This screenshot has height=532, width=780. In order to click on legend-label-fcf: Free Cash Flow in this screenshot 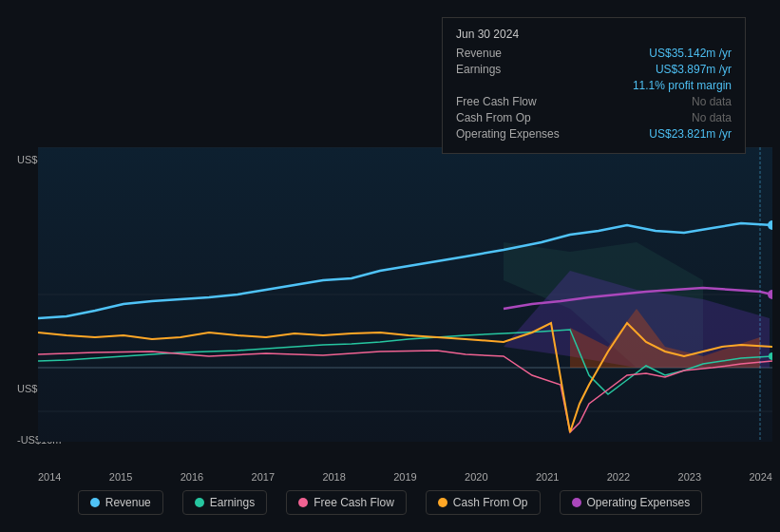, I will do `click(353, 503)`.